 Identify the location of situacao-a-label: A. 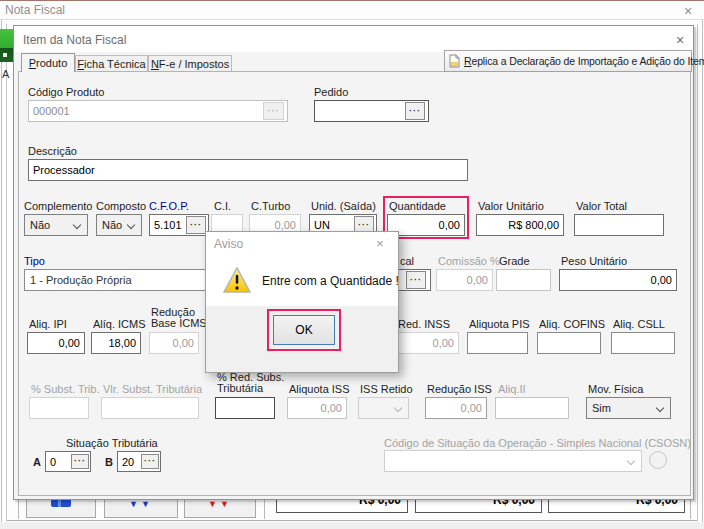
(37, 462).